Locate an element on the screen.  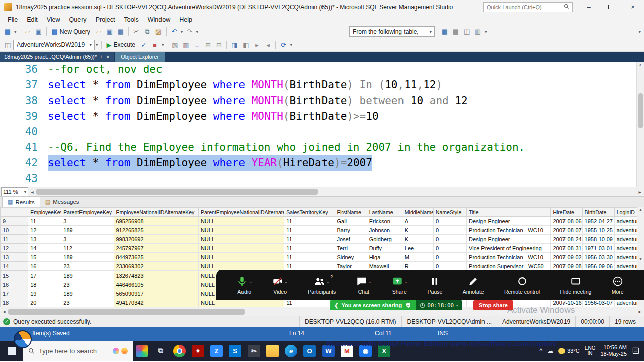
grid-cell: Maxwell is located at coordinates (384, 266).